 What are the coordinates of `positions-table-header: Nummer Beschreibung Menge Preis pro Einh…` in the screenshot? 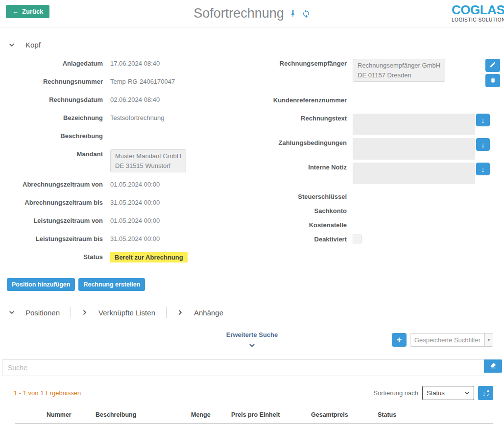 It's located at (254, 415).